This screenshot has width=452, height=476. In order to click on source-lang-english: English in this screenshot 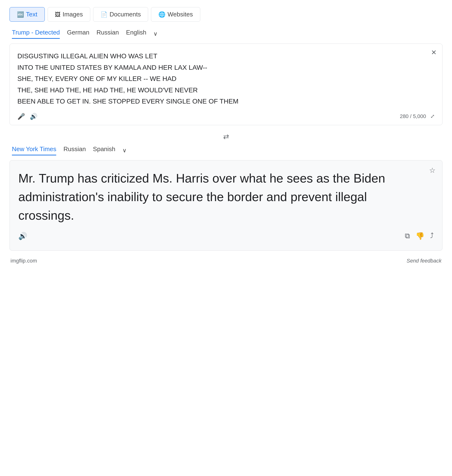, I will do `click(136, 34)`.